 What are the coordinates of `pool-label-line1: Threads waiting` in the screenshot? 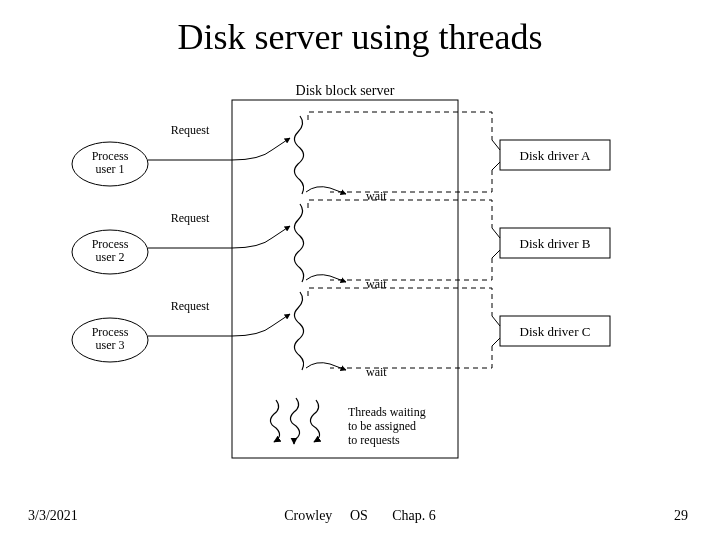 It's located at (387, 412).